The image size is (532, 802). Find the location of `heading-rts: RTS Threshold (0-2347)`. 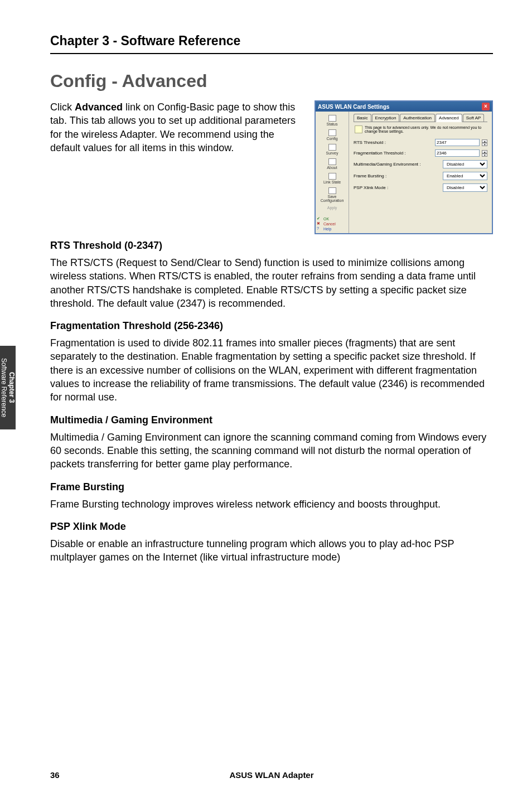

heading-rts: RTS Threshold (0-2347) is located at coordinates (272, 245).